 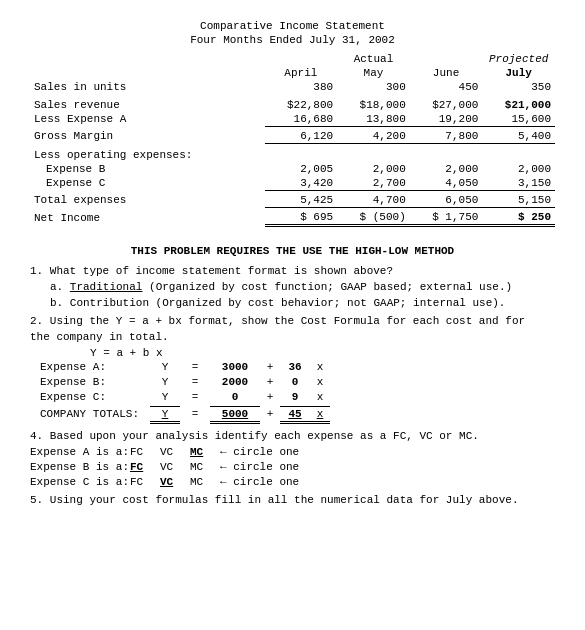 I want to click on problem-title: THIS PROBLEM REQUIRES THE USE THE HIGH-L…, so click(x=292, y=251).